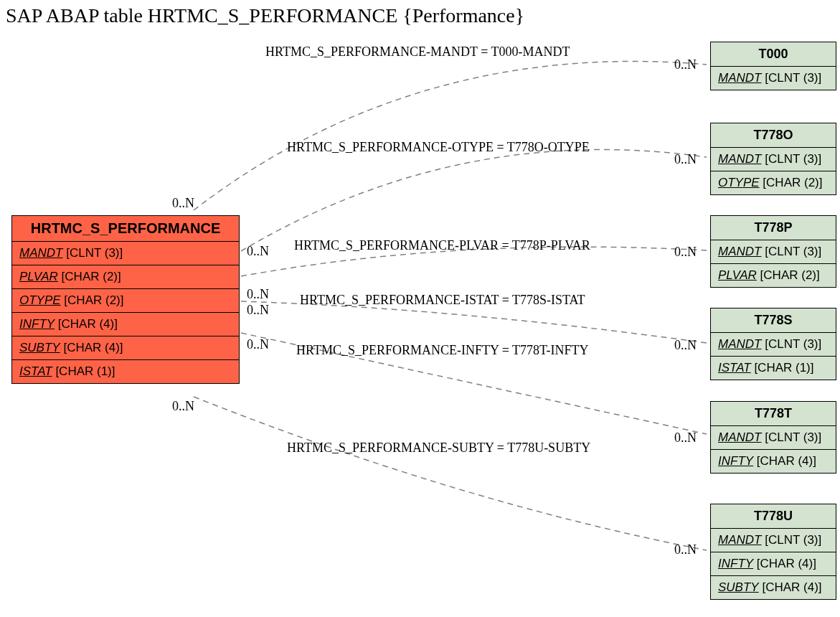 The height and width of the screenshot is (617, 840). What do you see at coordinates (773, 414) in the screenshot?
I see `entity-name: T778T` at bounding box center [773, 414].